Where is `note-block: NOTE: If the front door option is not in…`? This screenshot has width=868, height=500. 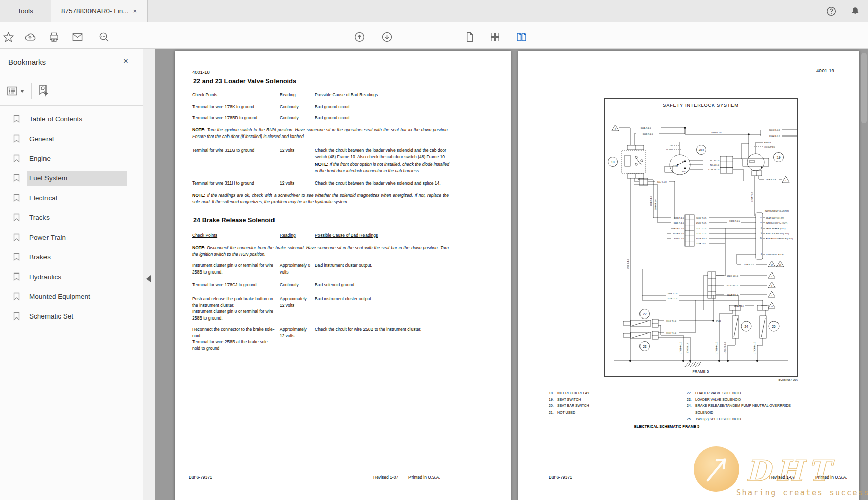
note-block: NOTE: If the front door option is not in… is located at coordinates (383, 168).